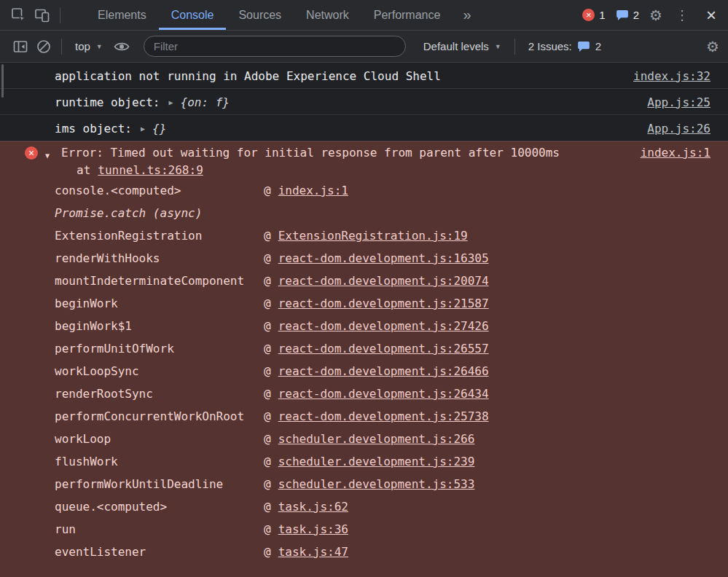 The height and width of the screenshot is (577, 728). What do you see at coordinates (269, 15) in the screenshot?
I see `panel-tabs: Elements Console Sources Network Perform…` at bounding box center [269, 15].